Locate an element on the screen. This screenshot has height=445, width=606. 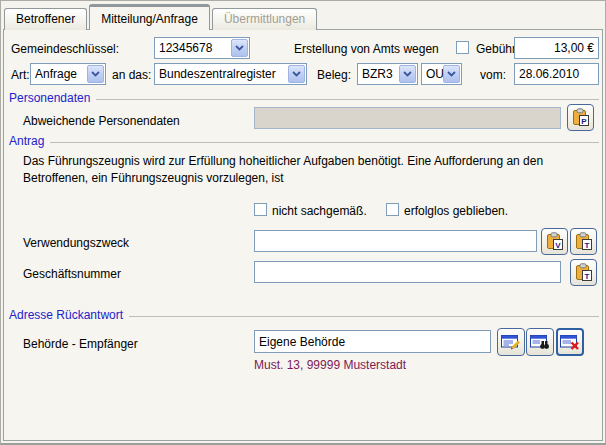
an-das-value: Bundeszentralregister is located at coordinates (232, 74).